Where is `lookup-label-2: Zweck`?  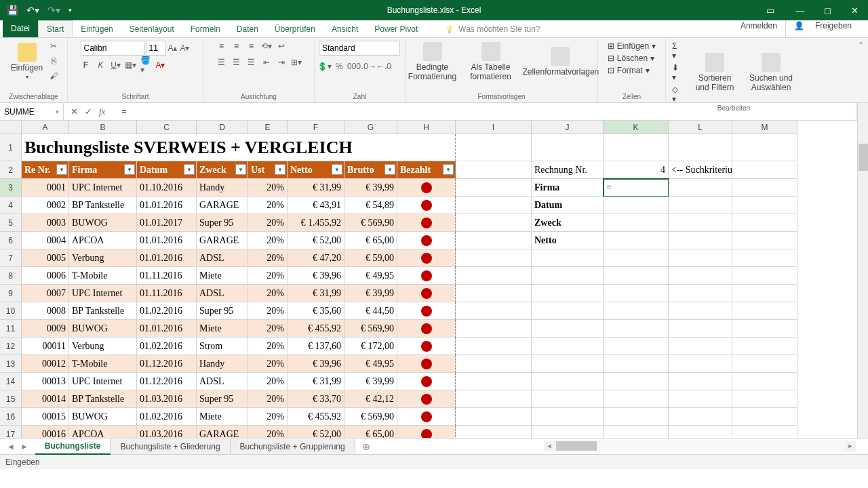
lookup-label-2: Zweck is located at coordinates (568, 223).